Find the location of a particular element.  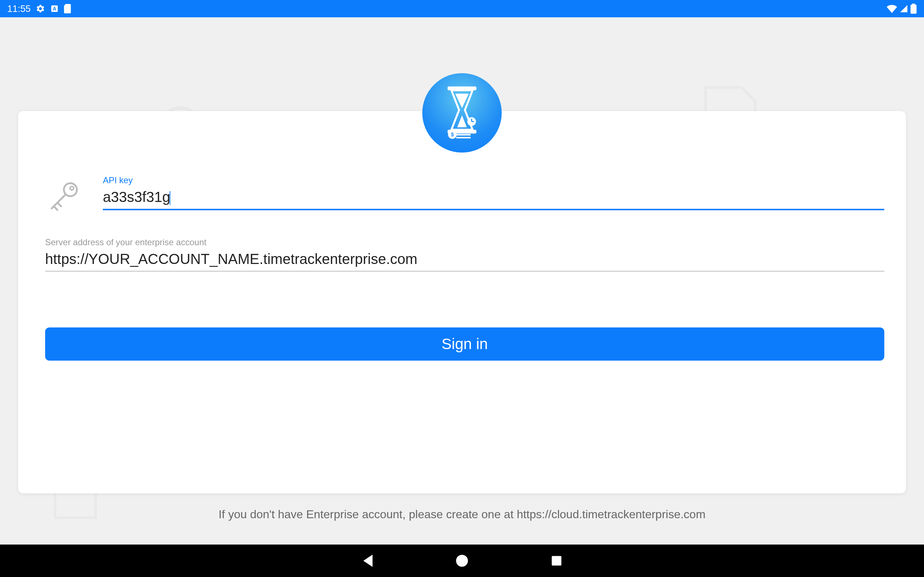

navigation-bar is located at coordinates (462, 561).